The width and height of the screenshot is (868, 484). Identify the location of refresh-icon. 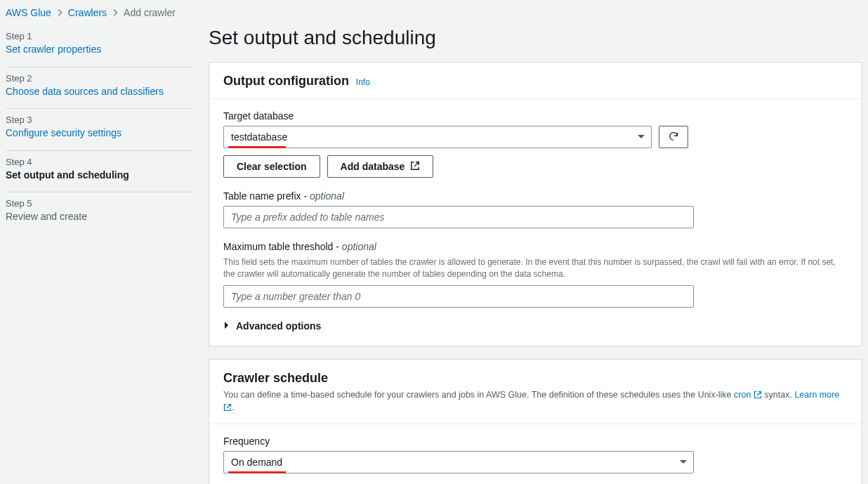
(673, 138).